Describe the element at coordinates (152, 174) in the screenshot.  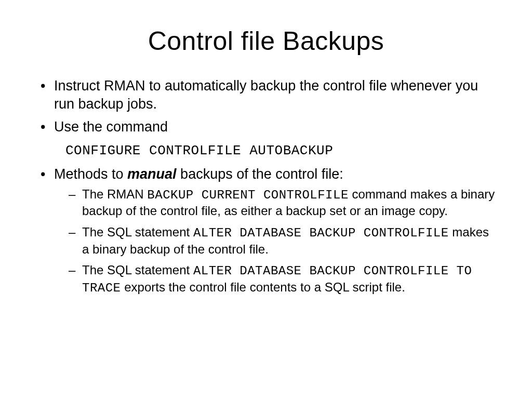
I see `bullet-text-emph: manual` at that location.